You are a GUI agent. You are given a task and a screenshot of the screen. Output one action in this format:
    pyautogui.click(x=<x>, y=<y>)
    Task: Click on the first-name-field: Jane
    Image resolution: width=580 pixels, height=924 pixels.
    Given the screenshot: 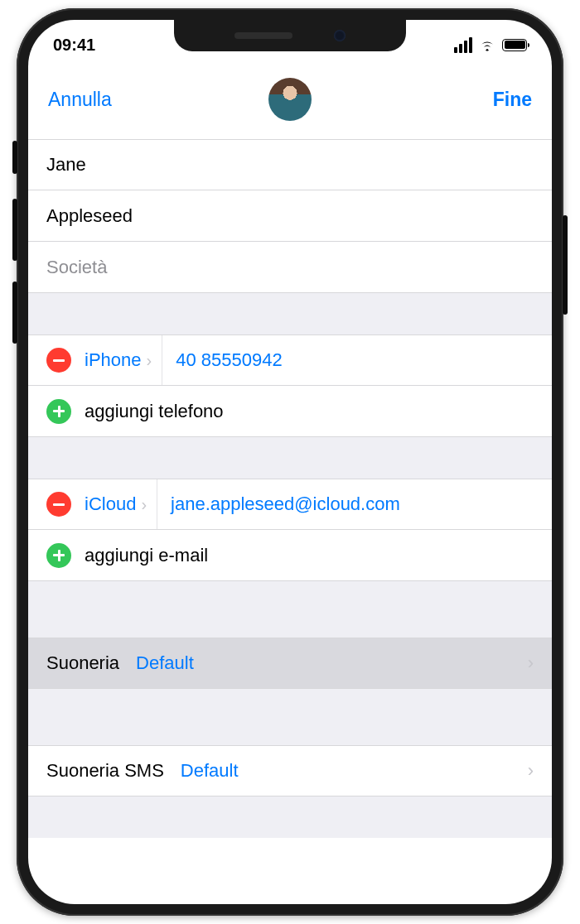 What is the action you would take?
    pyautogui.click(x=290, y=165)
    